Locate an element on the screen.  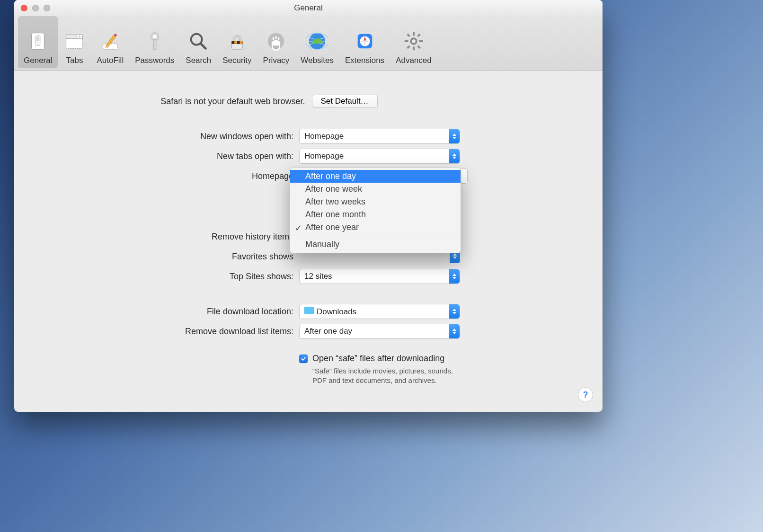
homepage-label: Homepage is located at coordinates (273, 176).